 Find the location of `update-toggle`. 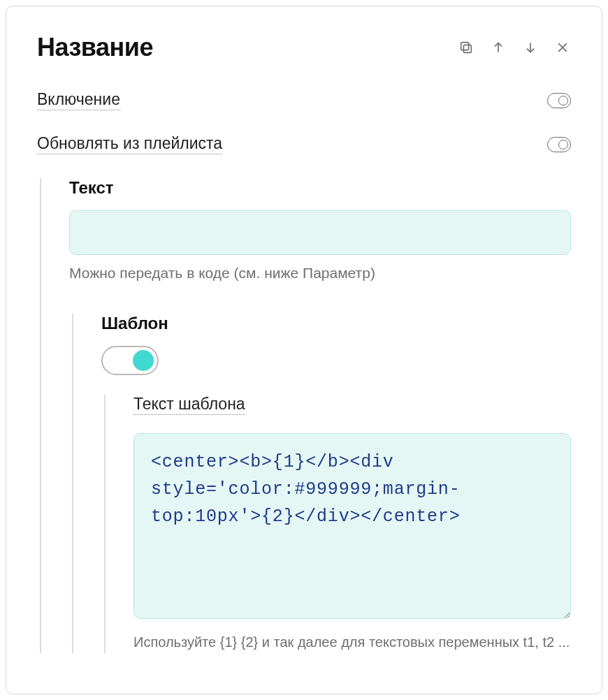

update-toggle is located at coordinates (559, 145).